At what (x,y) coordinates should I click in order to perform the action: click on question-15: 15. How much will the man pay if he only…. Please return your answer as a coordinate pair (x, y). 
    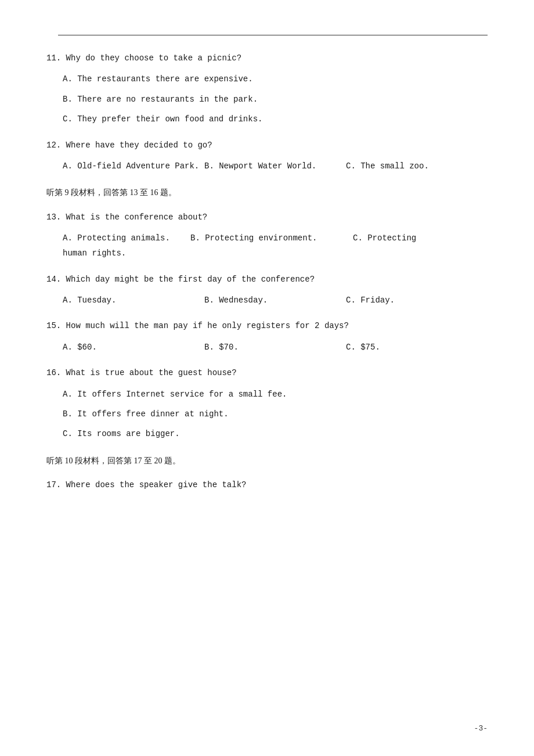
    Looking at the image, I should click on (267, 337).